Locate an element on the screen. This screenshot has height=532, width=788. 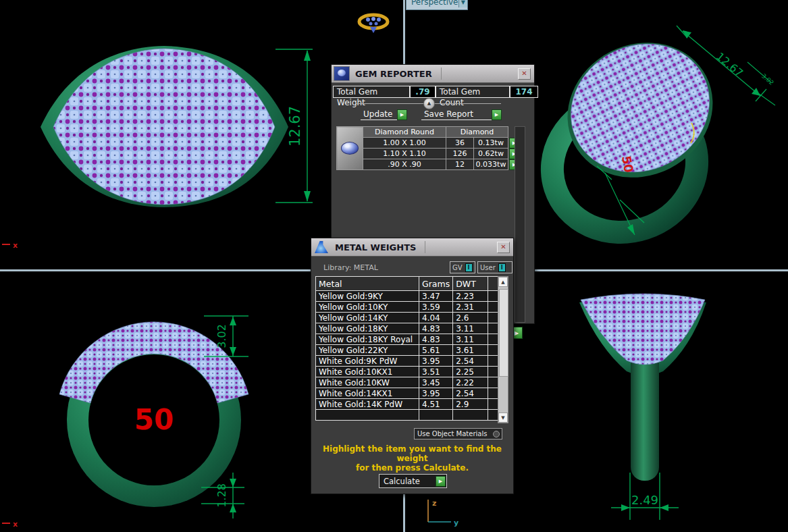
metal-name-cell: Yellow Gold:10KY is located at coordinates (367, 307).